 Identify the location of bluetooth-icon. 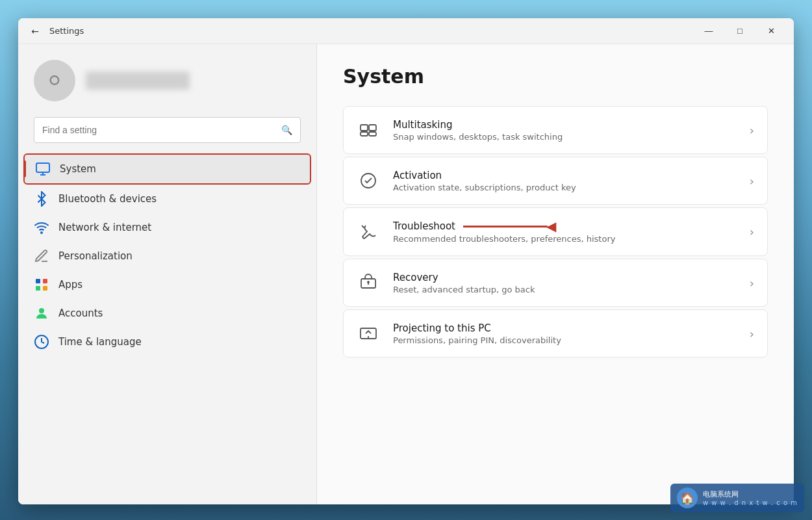
(42, 199).